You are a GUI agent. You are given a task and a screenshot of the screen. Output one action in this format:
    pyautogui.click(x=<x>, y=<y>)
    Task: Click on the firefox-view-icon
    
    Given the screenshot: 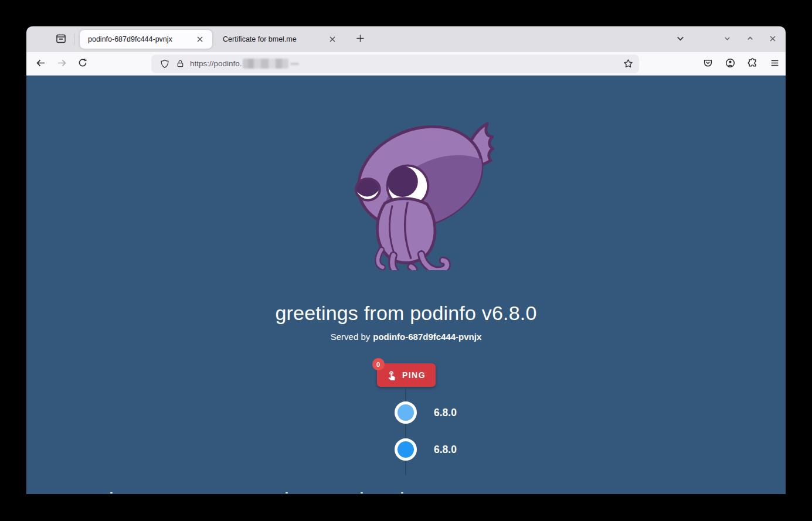 What is the action you would take?
    pyautogui.click(x=61, y=40)
    